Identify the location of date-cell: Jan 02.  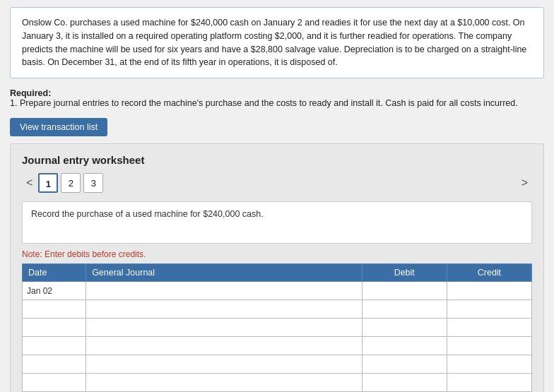
(54, 291).